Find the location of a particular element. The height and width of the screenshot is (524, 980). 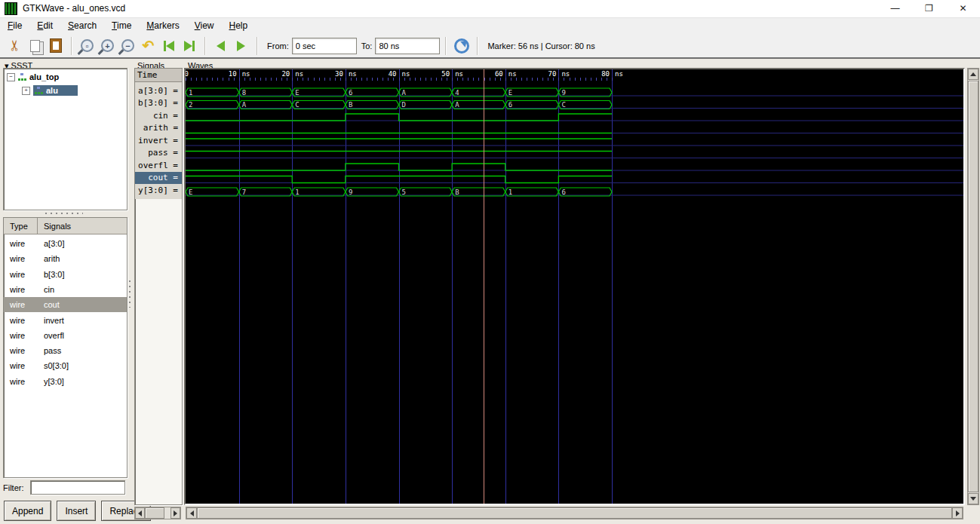

svg-text: 9 is located at coordinates (563, 93).